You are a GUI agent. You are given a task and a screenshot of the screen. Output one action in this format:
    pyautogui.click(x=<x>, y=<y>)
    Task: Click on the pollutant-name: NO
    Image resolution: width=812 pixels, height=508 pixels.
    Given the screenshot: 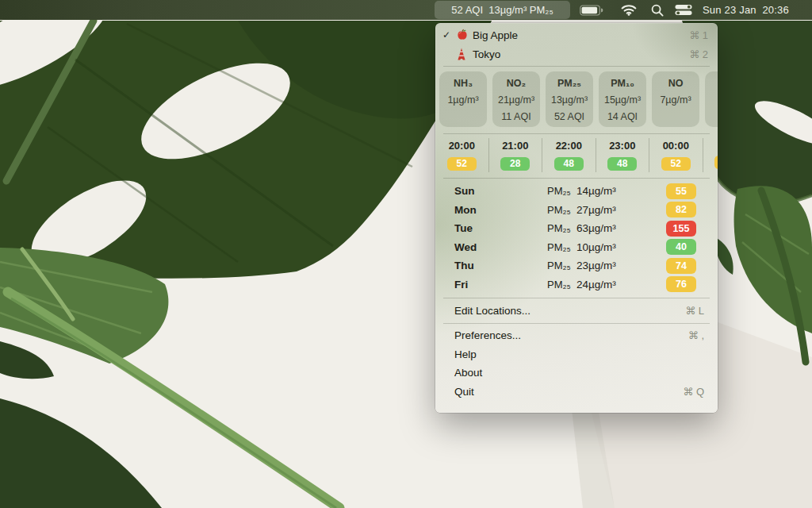 What is the action you would take?
    pyautogui.click(x=676, y=84)
    